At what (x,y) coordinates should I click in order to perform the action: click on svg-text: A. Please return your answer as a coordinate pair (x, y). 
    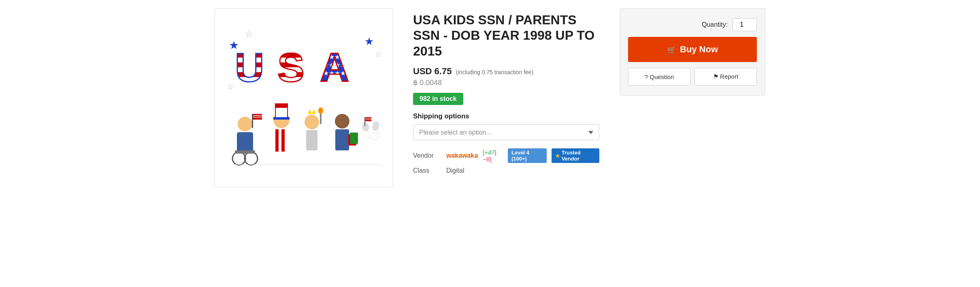
    Looking at the image, I should click on (334, 67).